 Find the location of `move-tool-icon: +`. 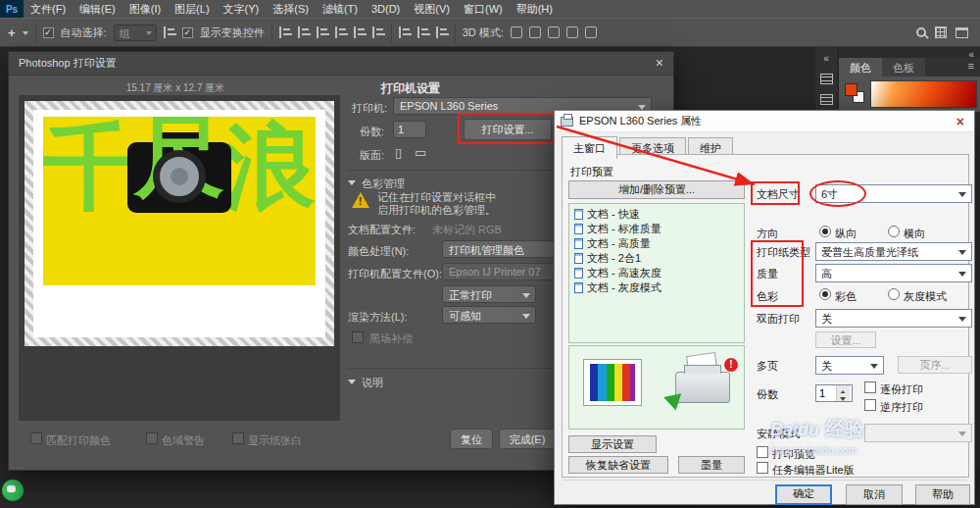

move-tool-icon: + is located at coordinates (12, 33).